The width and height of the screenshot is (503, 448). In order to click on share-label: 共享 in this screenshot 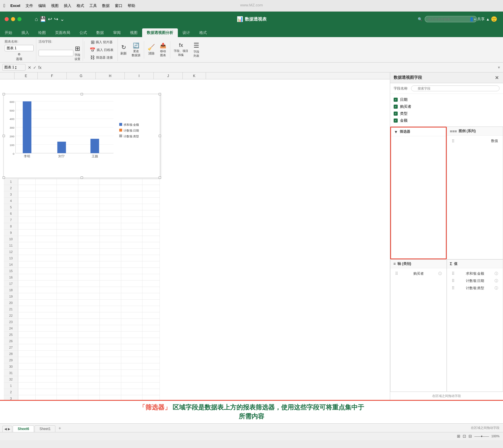, I will do `click(481, 19)`.